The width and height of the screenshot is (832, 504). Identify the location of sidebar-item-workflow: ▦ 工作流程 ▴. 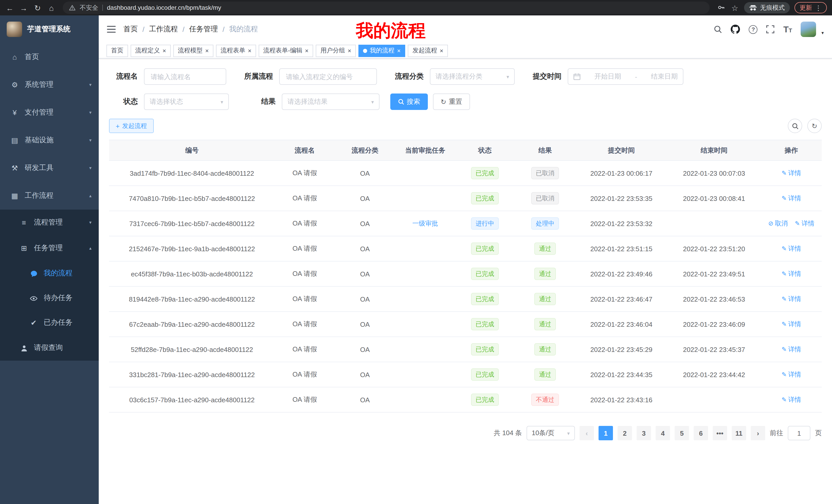
(49, 196).